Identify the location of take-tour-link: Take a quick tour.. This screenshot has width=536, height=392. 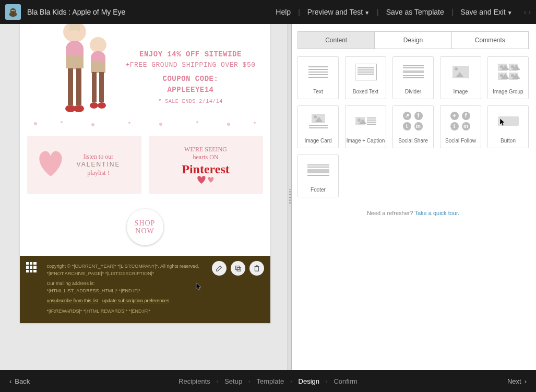
(437, 213).